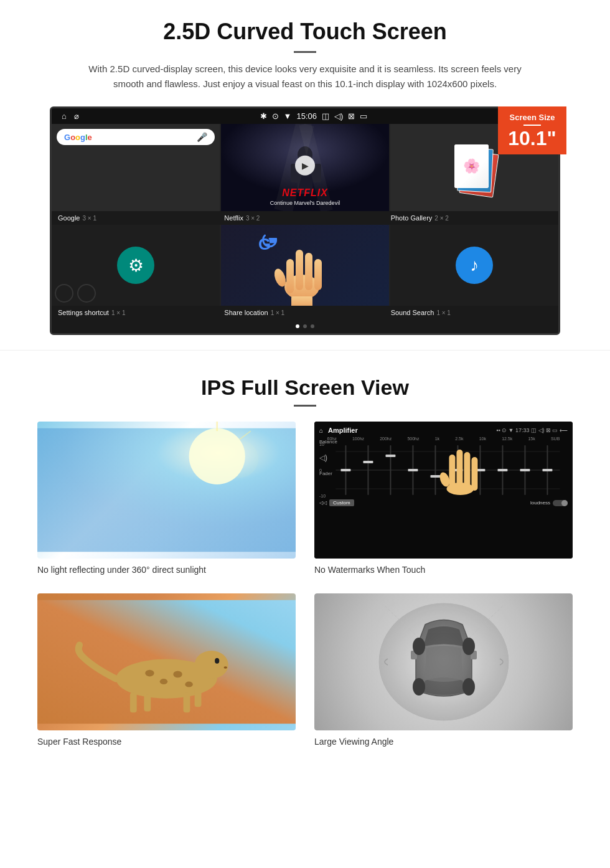 Image resolution: width=610 pixels, height=868 pixels. Describe the element at coordinates (270, 242) in the screenshot. I see `g-logo-share: G` at that location.